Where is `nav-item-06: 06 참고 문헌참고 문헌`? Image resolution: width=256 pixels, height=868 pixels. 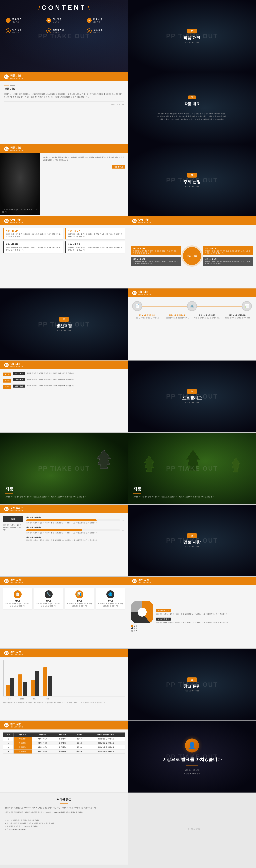
nav-item-06: 06 참고 문헌참고 문헌 is located at coordinates (104, 31).